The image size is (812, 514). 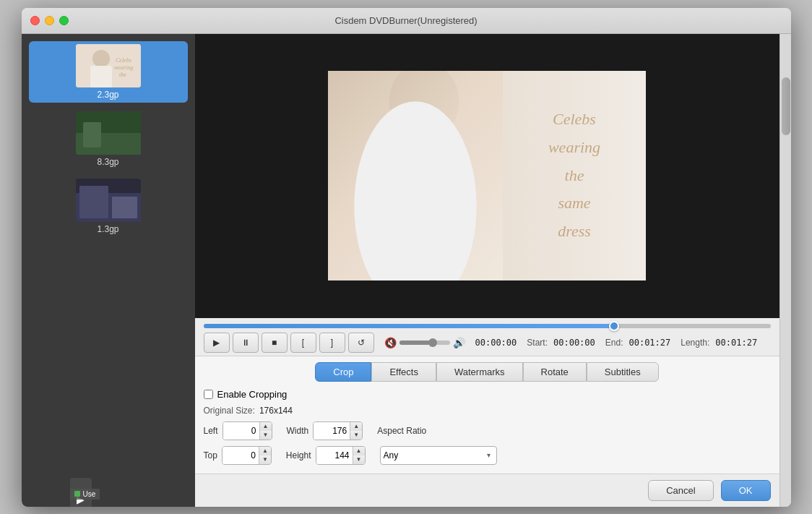 What do you see at coordinates (361, 343) in the screenshot?
I see `refresh-button: ↺` at bounding box center [361, 343].